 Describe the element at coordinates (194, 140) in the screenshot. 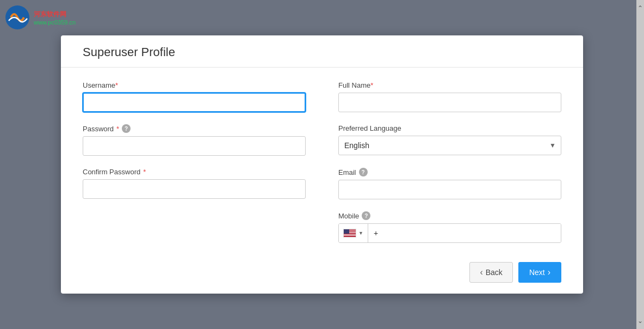

I see `password-group: Password* ?` at that location.